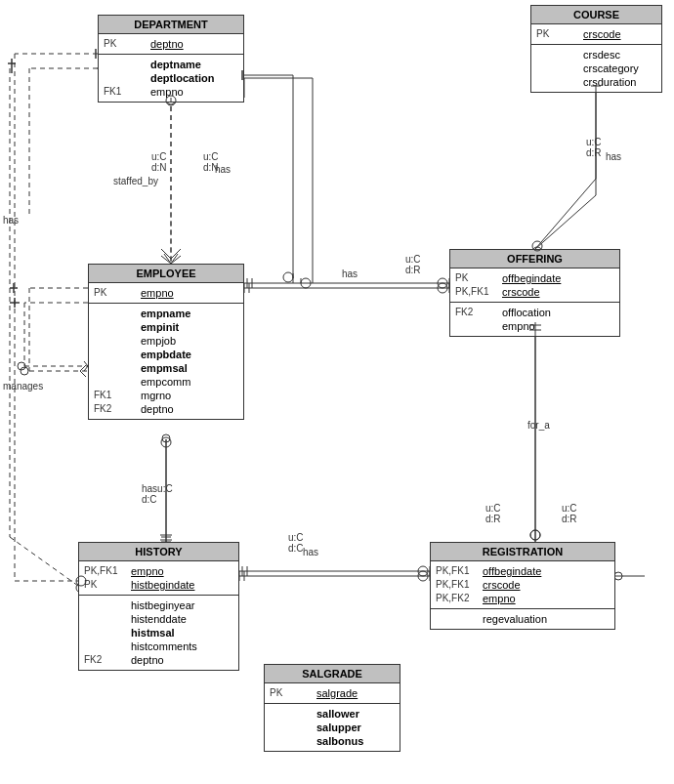 The height and width of the screenshot is (784, 674). Describe the element at coordinates (166, 313) in the screenshot. I see `employee-empname-row: empname` at that location.